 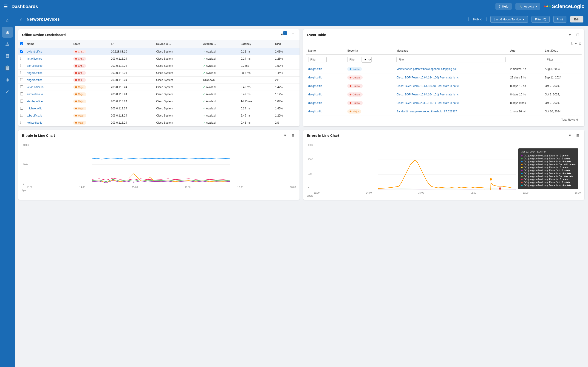 What do you see at coordinates (451, 78) in the screenshot?
I see `ev-message: Cisco: BGP Peers (10.64.184.100) Peer st…` at bounding box center [451, 78].